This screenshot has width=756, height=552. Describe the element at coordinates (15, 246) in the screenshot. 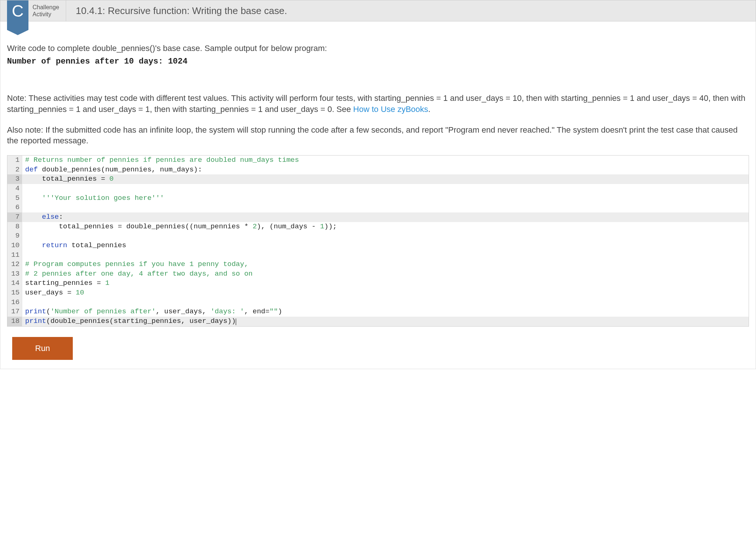

I see `line-number: 10` at that location.